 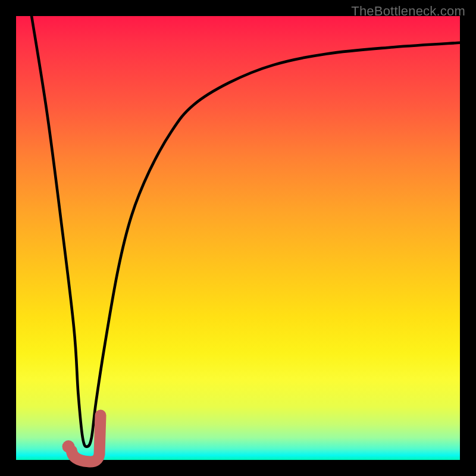 I want to click on watermark-text: TheBottleneck.com, so click(x=408, y=11).